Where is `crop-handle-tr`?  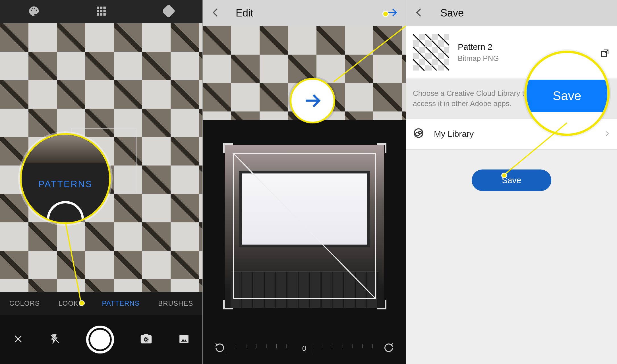
crop-handle-tr is located at coordinates (382, 148).